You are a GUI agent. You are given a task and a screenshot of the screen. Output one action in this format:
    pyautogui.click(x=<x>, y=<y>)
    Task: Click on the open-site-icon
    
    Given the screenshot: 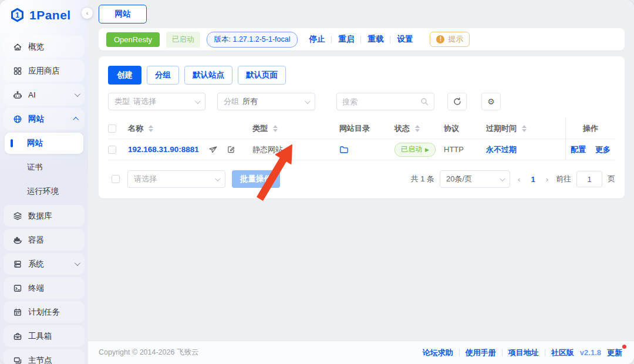 What is the action you would take?
    pyautogui.click(x=213, y=149)
    